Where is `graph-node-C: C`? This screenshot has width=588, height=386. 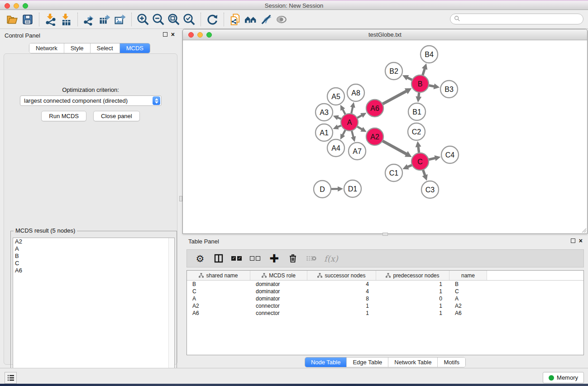 graph-node-C: C is located at coordinates (420, 162).